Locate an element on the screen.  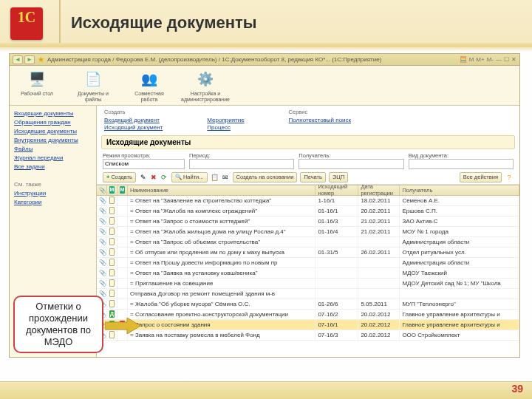
filter-doctype-input is located at coordinates (461, 164).